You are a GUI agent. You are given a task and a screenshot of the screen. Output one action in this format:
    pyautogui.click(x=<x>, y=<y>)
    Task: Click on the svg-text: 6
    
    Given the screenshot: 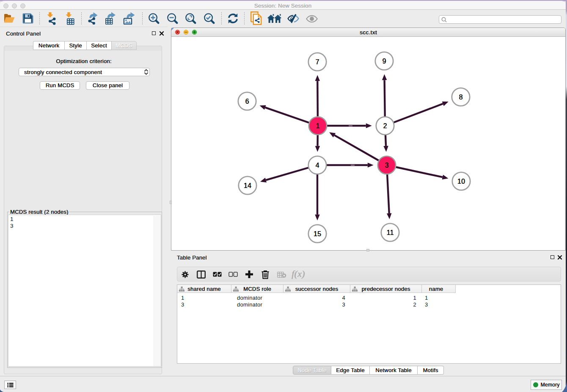 What is the action you would take?
    pyautogui.click(x=247, y=102)
    